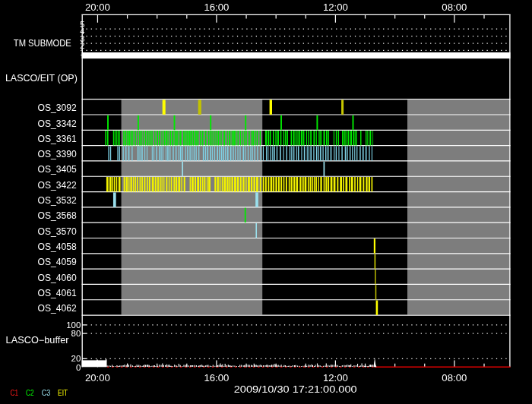 The height and width of the screenshot is (404, 532). Describe the element at coordinates (58, 169) in the screenshot. I see `svg-text: OS_3405` at that location.